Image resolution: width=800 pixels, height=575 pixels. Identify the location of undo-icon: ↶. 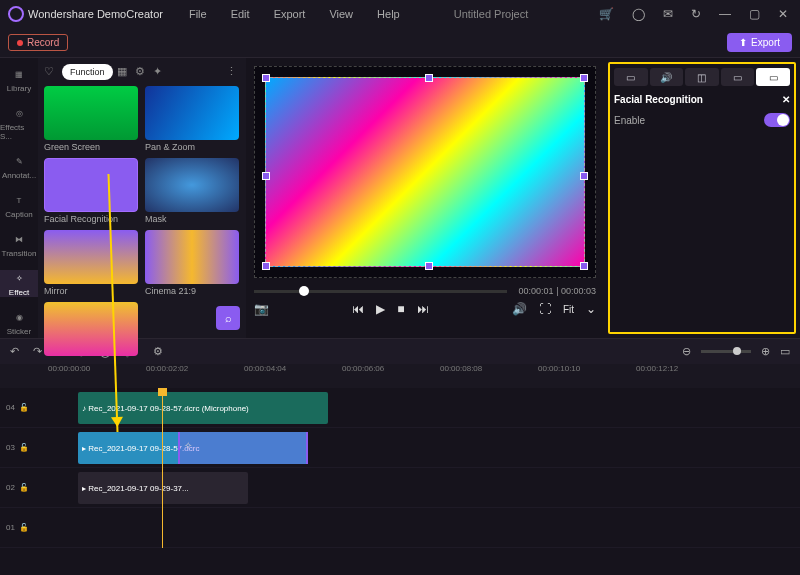
(14, 352).